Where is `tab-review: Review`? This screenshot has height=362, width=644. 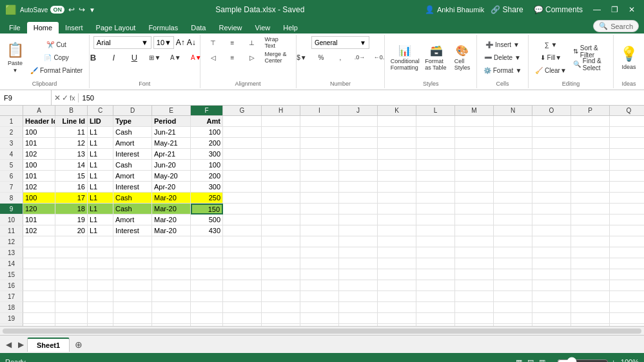 tab-review: Review is located at coordinates (230, 28).